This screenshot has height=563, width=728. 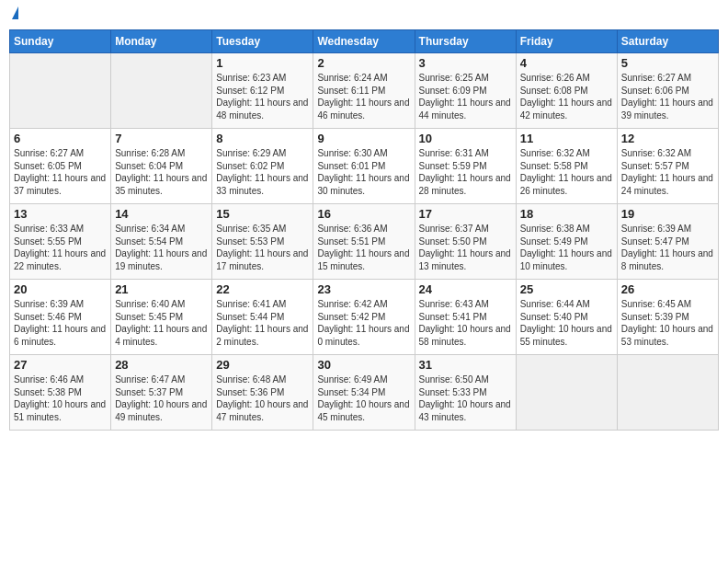 I want to click on logo, so click(x=14, y=16).